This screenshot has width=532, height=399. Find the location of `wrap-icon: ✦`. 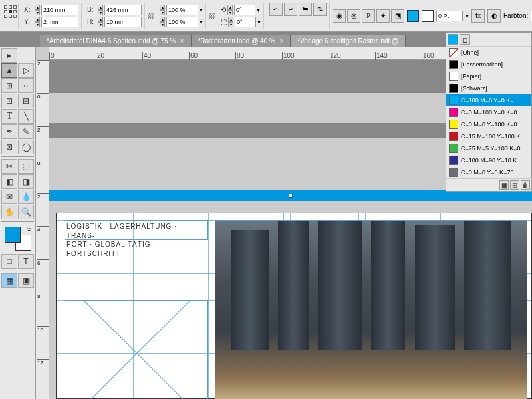

wrap-icon: ✦ is located at coordinates (383, 16).